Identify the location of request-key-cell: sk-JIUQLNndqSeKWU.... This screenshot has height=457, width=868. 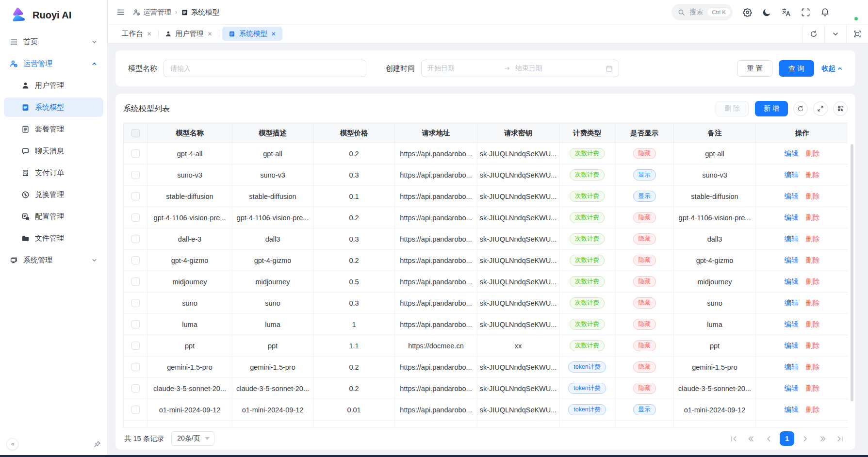
(518, 196).